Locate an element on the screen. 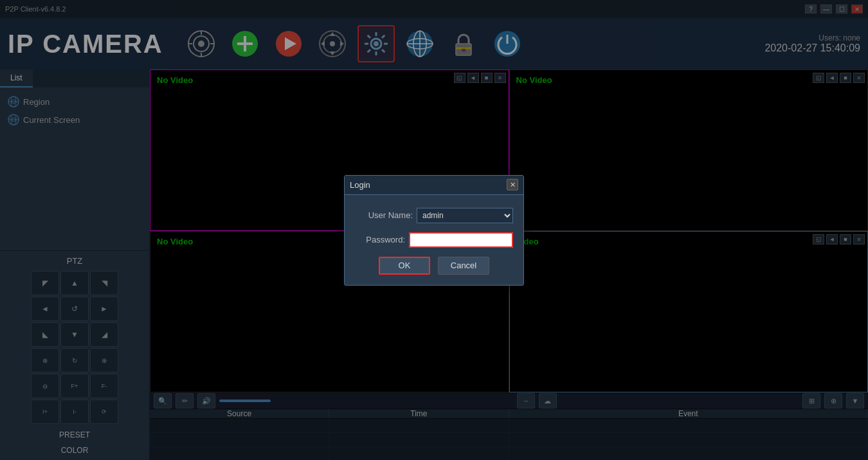 This screenshot has width=868, height=460. dialog-buttons: OK Cancel is located at coordinates (434, 266).